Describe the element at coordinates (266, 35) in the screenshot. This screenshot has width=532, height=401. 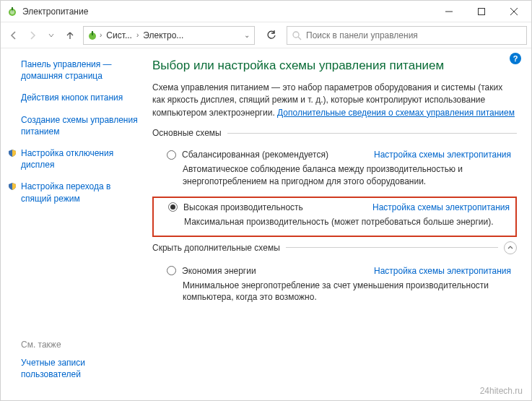
I see `toolbar: › Сист... › Электро... ⌄` at that location.